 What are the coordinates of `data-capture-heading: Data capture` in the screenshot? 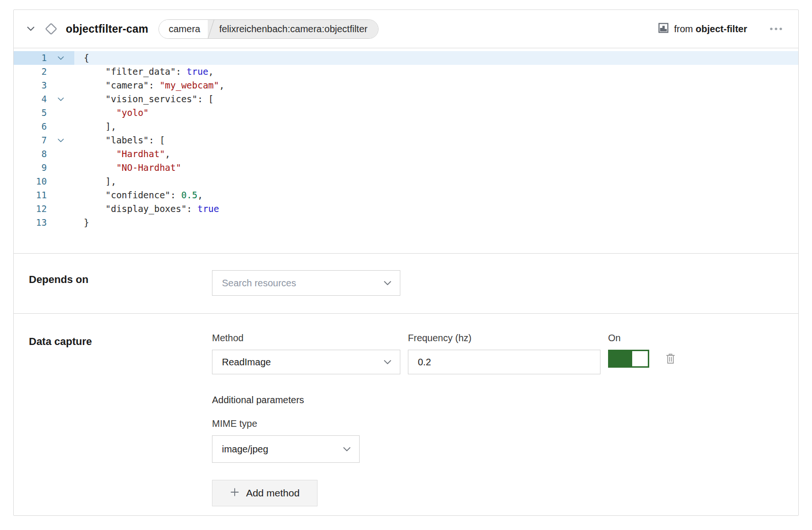 It's located at (120, 415).